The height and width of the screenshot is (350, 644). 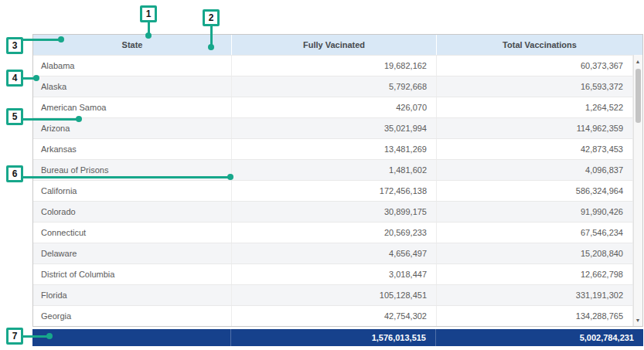 What do you see at coordinates (338, 128) in the screenshot?
I see `table-row: Arizona 35,021,994 114,962,359` at bounding box center [338, 128].